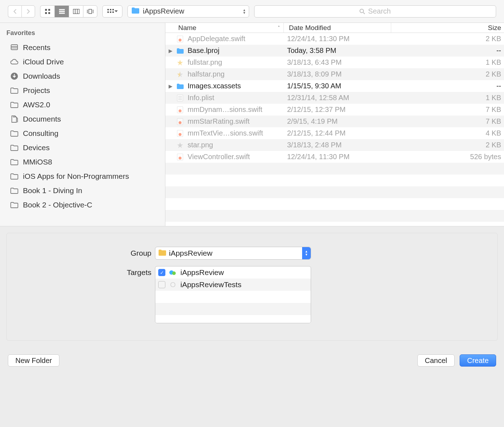 This screenshot has width=504, height=427. Describe the element at coordinates (336, 51) in the screenshot. I see `file-date: Today, 3:58 PM` at that location.